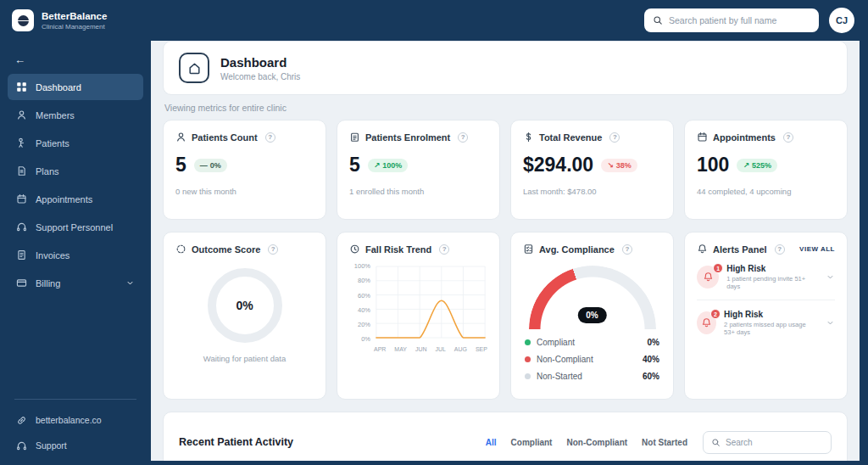 This screenshot has height=465, width=868. Describe the element at coordinates (766, 170) in the screenshot. I see `metric-card: Appointments ? 100 ↗525% 44 completed, 4…` at that location.